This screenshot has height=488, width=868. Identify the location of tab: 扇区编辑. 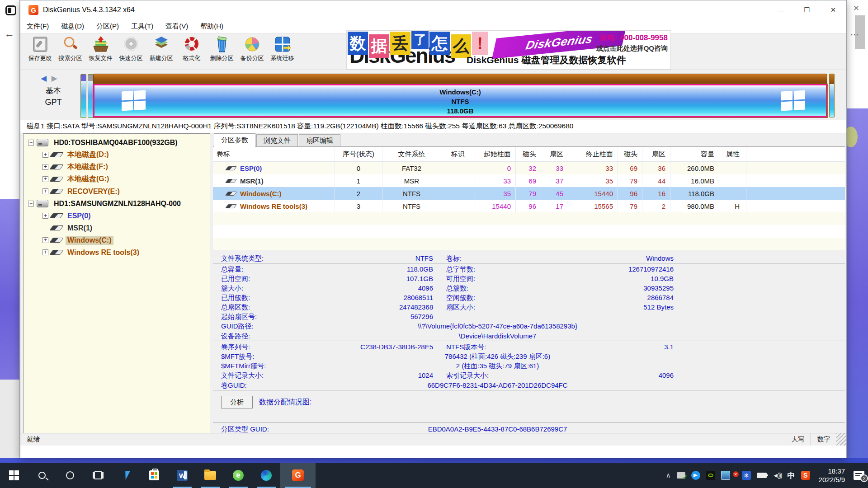
(320, 140).